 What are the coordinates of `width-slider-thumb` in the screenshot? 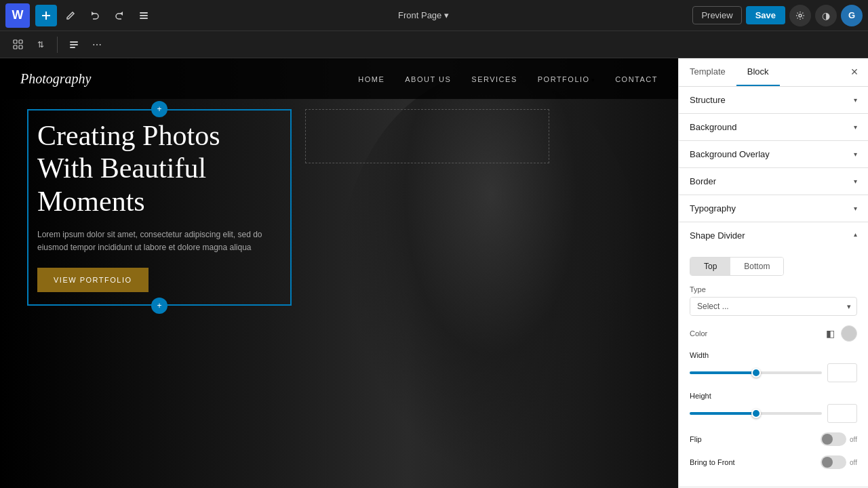 It's located at (756, 373).